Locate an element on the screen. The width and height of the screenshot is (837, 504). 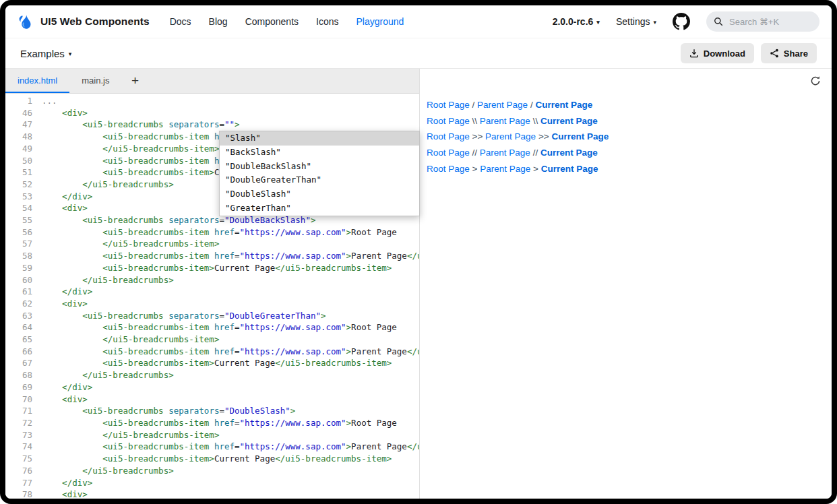
code-line: 60 </ui5-breadcrumbs> is located at coordinates (212, 280).